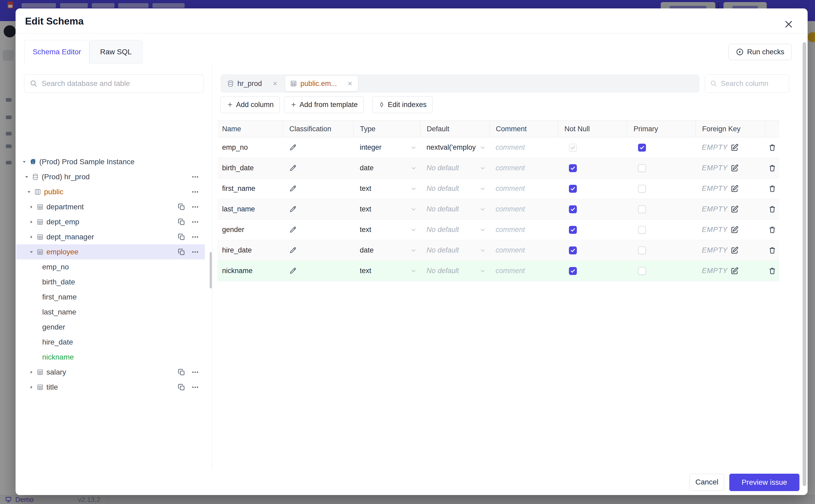 The width and height of the screenshot is (815, 504). What do you see at coordinates (57, 52) in the screenshot?
I see `tab-schema-editor: Schema Editor` at bounding box center [57, 52].